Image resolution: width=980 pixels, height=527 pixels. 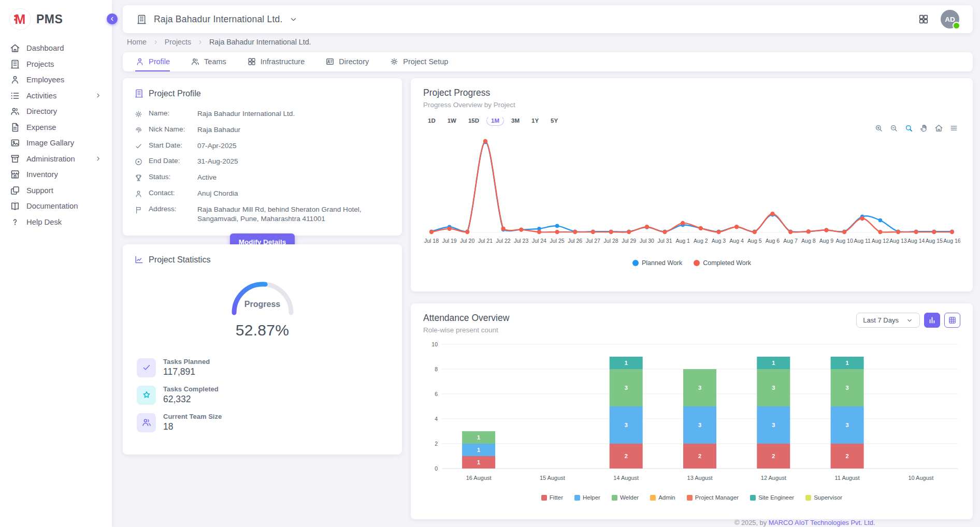 What do you see at coordinates (152, 62) in the screenshot?
I see `tab-profile: Profile` at bounding box center [152, 62].